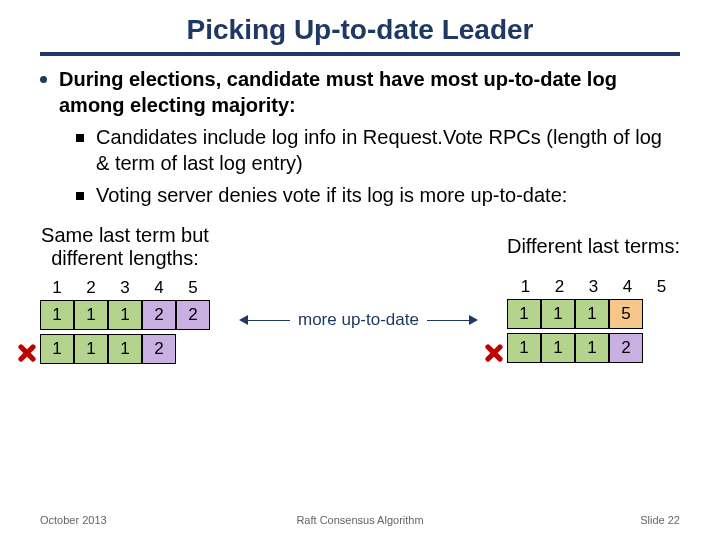 This screenshot has width=720, height=540. I want to click on double-arrow-icon: more up-to-date, so click(358, 320).